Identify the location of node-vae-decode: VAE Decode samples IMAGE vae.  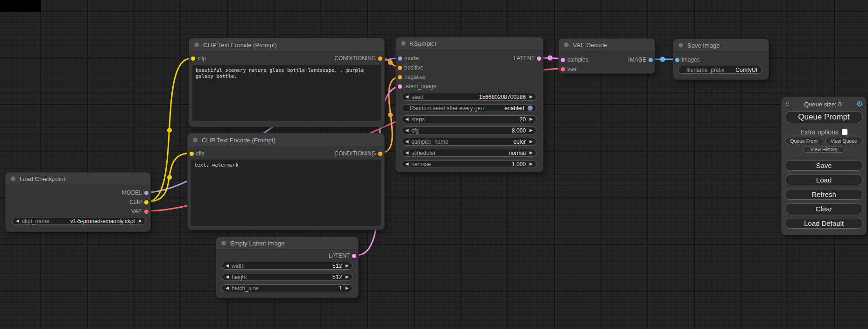
(607, 56).